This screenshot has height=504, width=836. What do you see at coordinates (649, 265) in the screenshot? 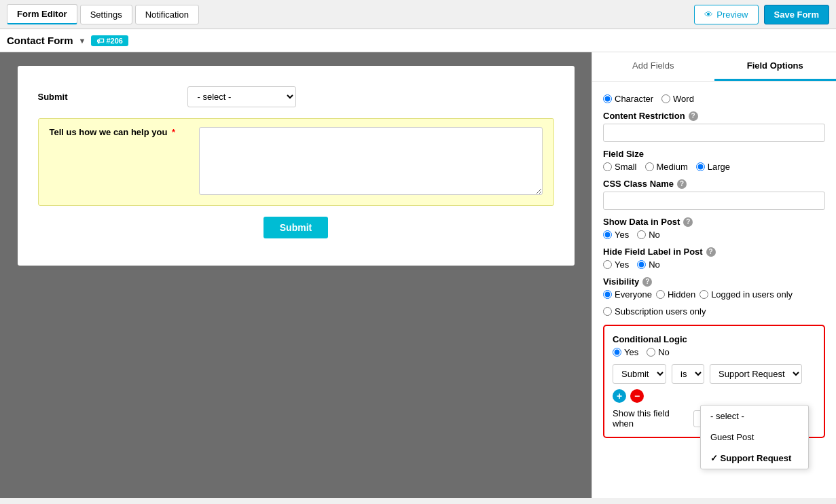
I see `hide-label-no: No` at bounding box center [649, 265].